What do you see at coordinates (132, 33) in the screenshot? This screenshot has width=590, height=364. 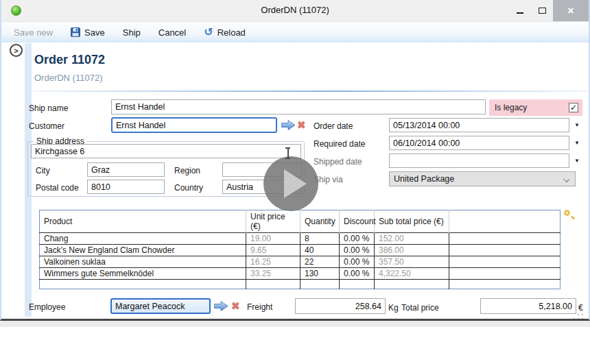 I see `ship-label: Ship` at bounding box center [132, 33].